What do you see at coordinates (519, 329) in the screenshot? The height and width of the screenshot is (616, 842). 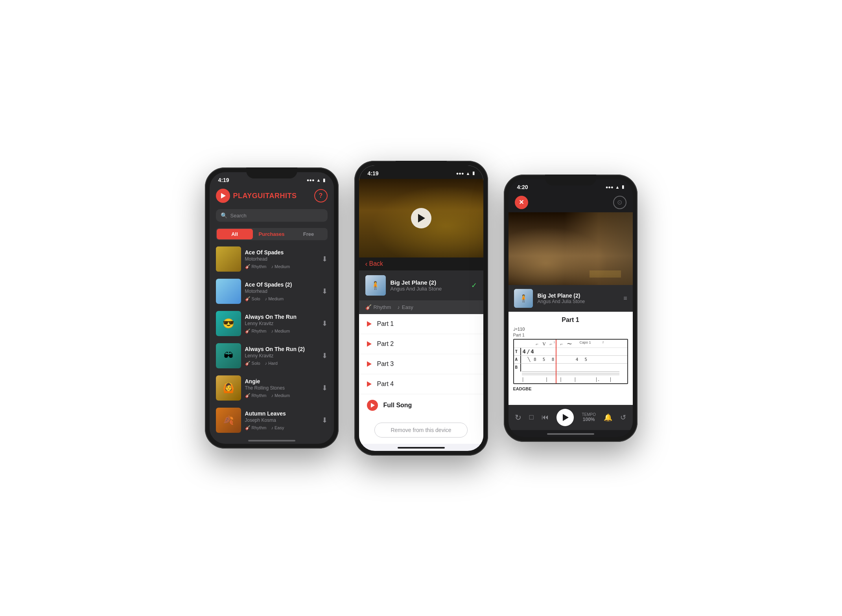 I see `tempo-value: ♩=110` at bounding box center [519, 329].